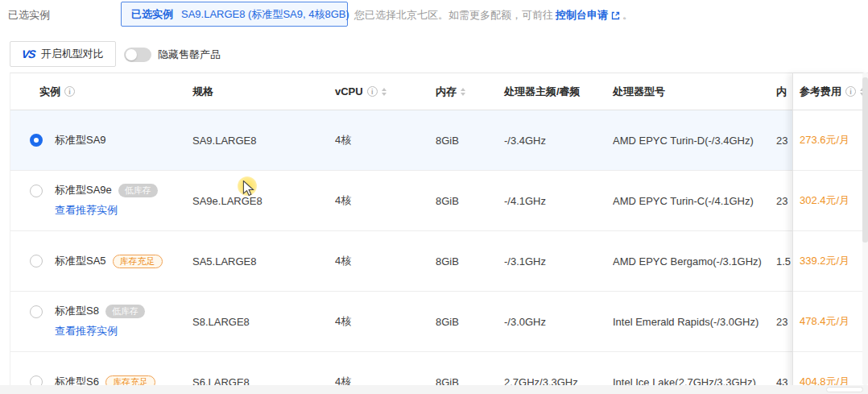 The height and width of the screenshot is (394, 868). I want to click on frequency-cell: -/3.4GHz, so click(559, 140).